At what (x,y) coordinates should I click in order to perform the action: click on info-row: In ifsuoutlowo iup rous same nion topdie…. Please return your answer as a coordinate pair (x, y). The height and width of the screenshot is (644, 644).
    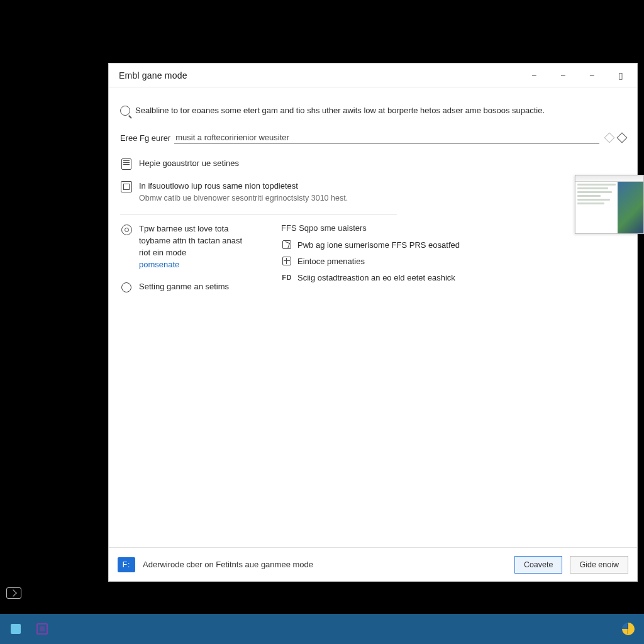
    Looking at the image, I should click on (373, 192).